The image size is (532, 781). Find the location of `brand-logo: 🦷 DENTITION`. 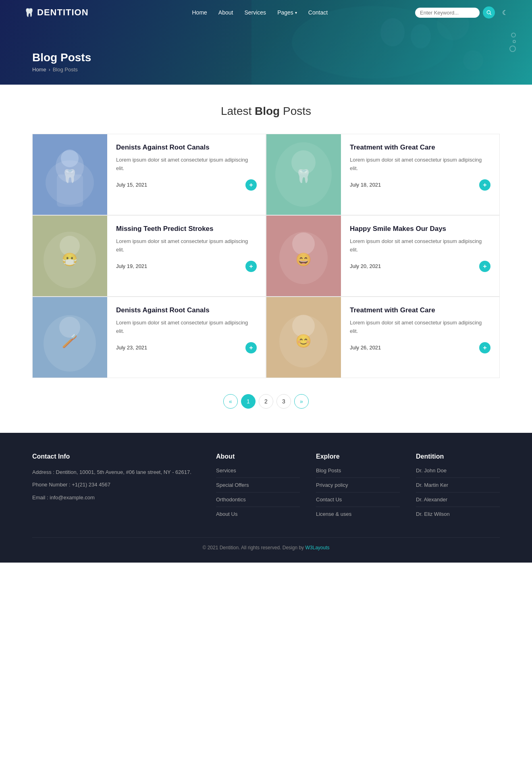

brand-logo: 🦷 DENTITION is located at coordinates (56, 12).